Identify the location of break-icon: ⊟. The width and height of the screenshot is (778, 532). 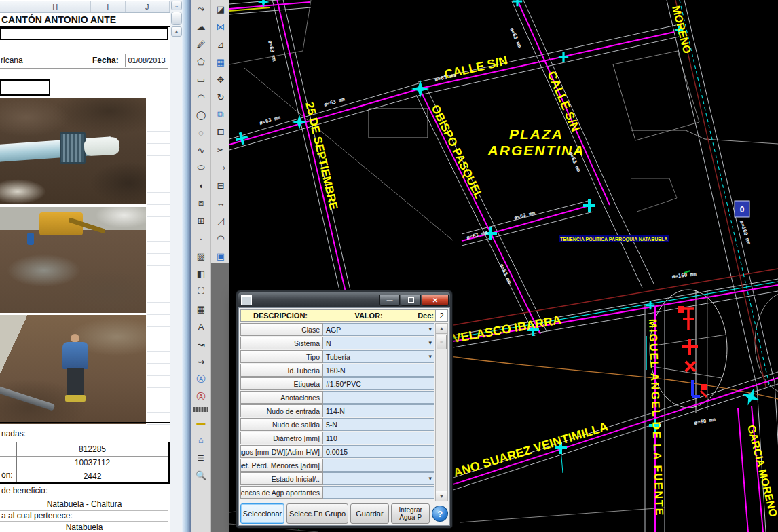
(221, 185).